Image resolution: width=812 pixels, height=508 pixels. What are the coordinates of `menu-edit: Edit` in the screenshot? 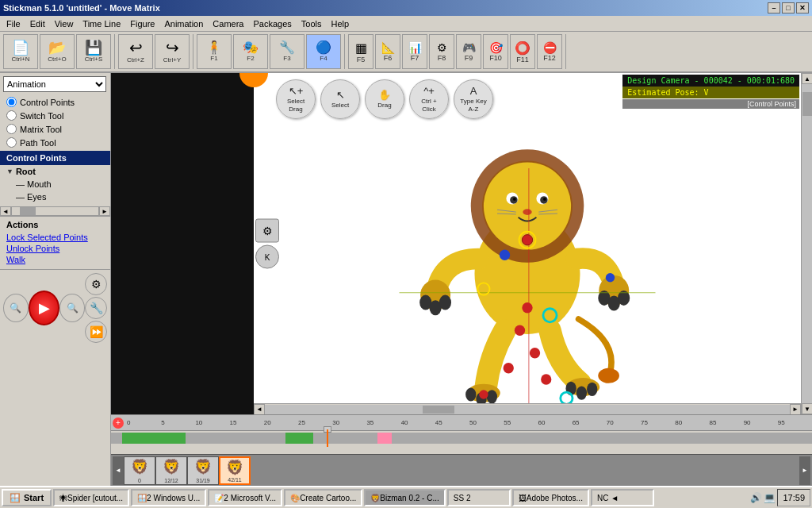 It's located at (38, 24).